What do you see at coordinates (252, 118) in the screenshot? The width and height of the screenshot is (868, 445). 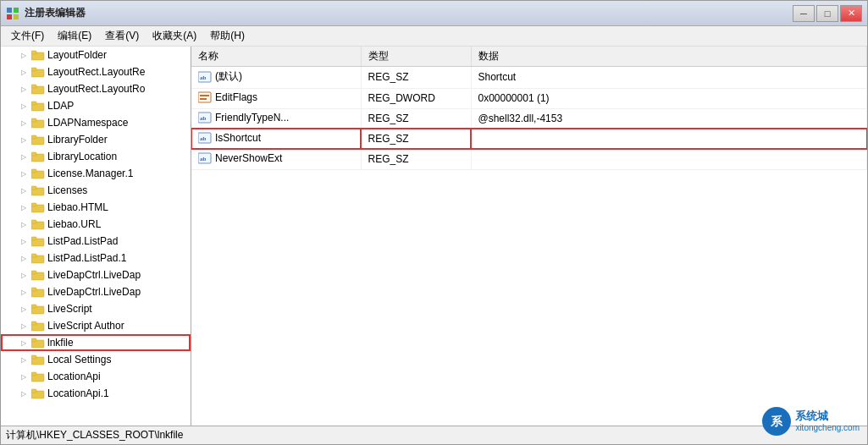 I see `reg-name-text: FriendlyTypeN...` at bounding box center [252, 118].